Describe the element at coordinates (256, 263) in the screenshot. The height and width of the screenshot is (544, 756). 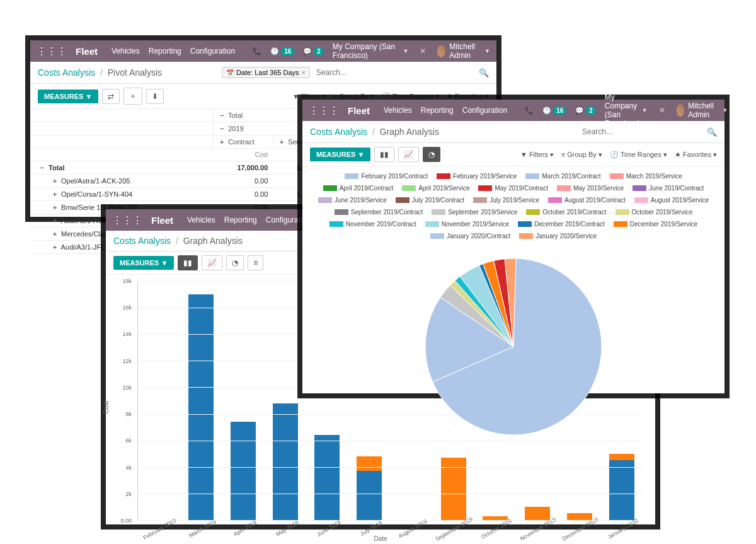
I see `stacked-icon: ≡` at that location.